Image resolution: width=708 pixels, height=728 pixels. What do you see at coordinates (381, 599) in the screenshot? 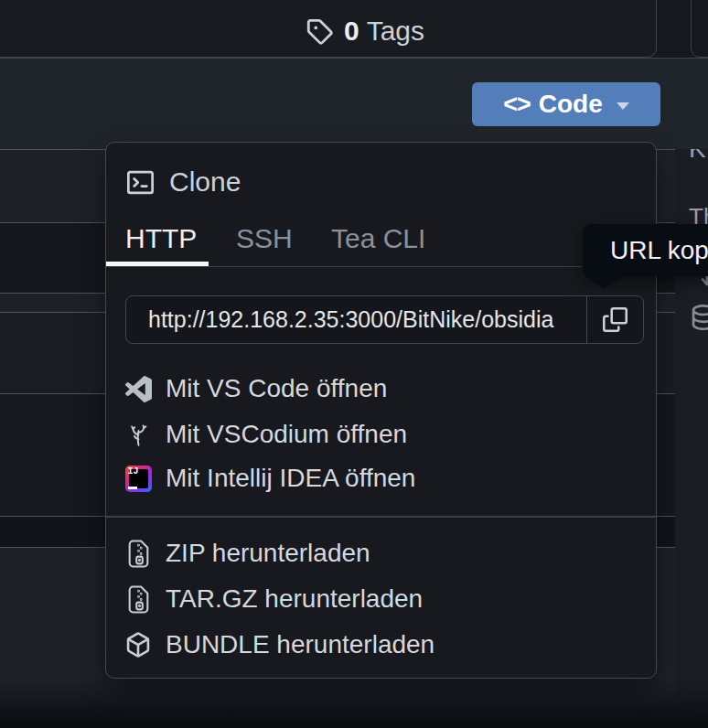
I see `menu-item-download-targz: TAR.GZ herunterladen` at bounding box center [381, 599].